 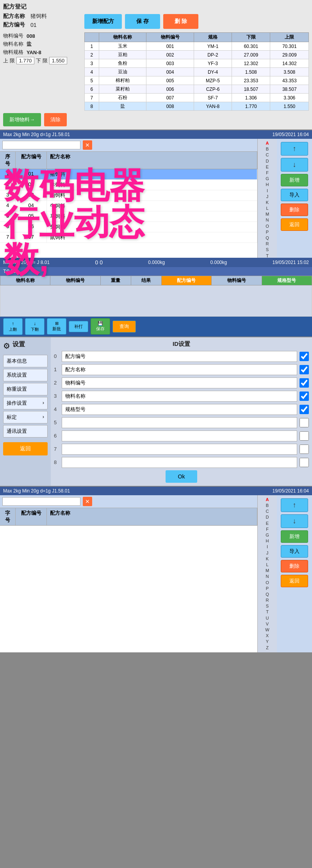 I want to click on alpha-letter2-i: I, so click(x=267, y=547).